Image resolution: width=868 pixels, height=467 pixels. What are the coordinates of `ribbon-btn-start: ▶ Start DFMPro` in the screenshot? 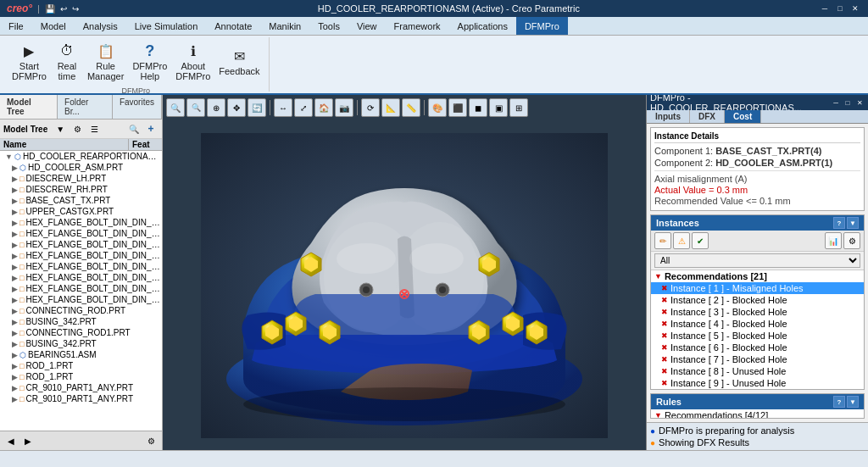 It's located at (29, 61).